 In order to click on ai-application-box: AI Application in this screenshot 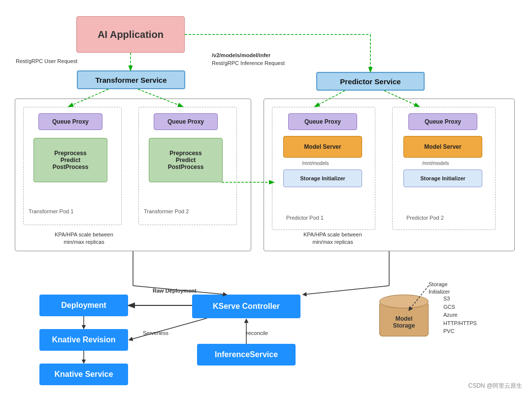, I will do `click(131, 34)`.